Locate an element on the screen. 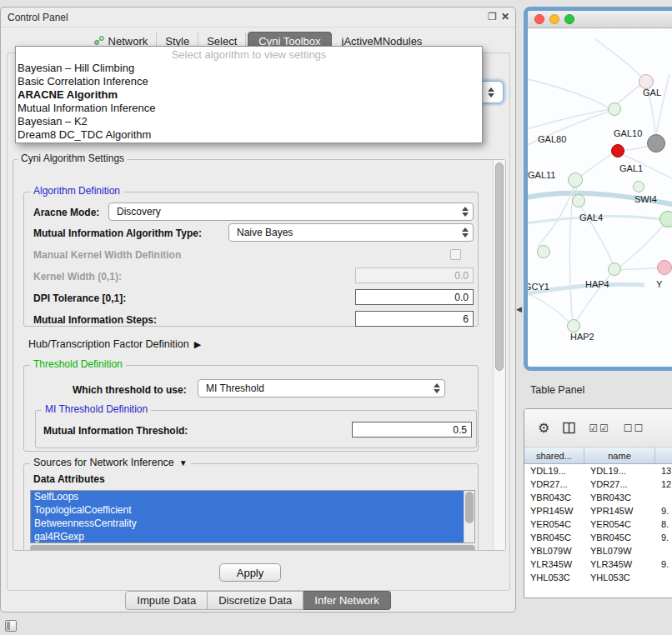 Image resolution: width=672 pixels, height=635 pixels. close-traffic-light is located at coordinates (539, 19).